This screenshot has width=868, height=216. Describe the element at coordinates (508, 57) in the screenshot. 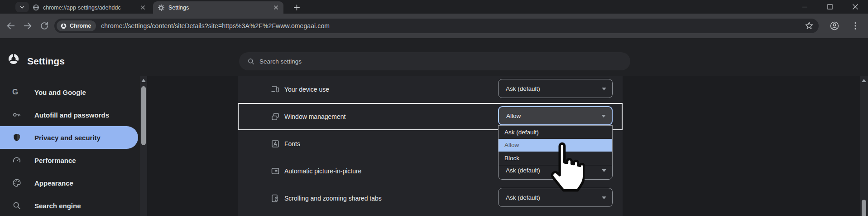

I see `settings-header-band: Search settings` at that location.